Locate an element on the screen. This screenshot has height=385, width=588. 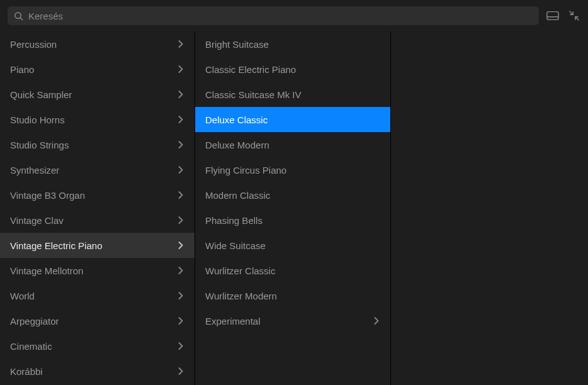
category-item: Arpeggiator is located at coordinates (97, 321).